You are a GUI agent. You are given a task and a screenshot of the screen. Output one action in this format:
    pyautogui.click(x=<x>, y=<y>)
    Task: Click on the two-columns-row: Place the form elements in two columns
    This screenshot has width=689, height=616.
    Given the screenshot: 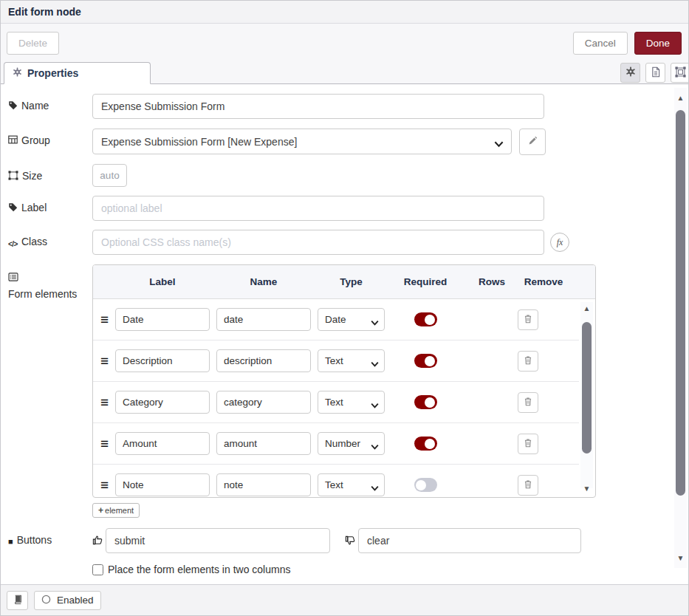 What is the action you would take?
    pyautogui.click(x=378, y=569)
    